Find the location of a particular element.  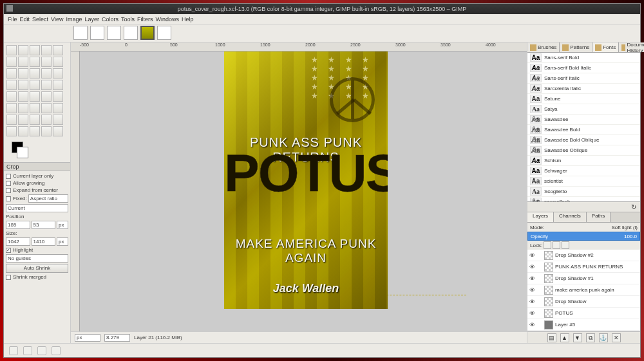

layer-name: Drop Shadow is located at coordinates (571, 301).